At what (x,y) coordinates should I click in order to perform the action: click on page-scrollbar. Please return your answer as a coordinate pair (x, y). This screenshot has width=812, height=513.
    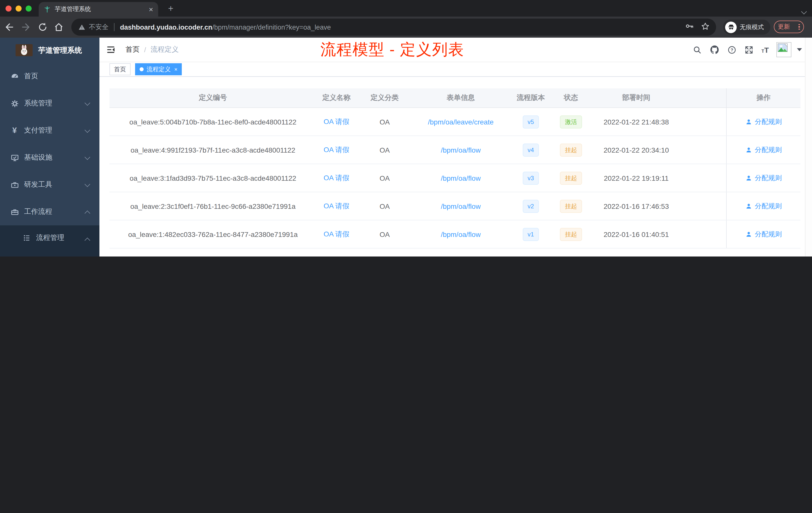
    Looking at the image, I should click on (809, 147).